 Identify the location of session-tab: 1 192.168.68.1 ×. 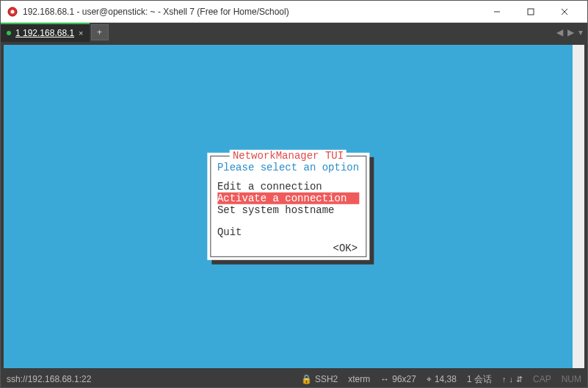
(46, 32).